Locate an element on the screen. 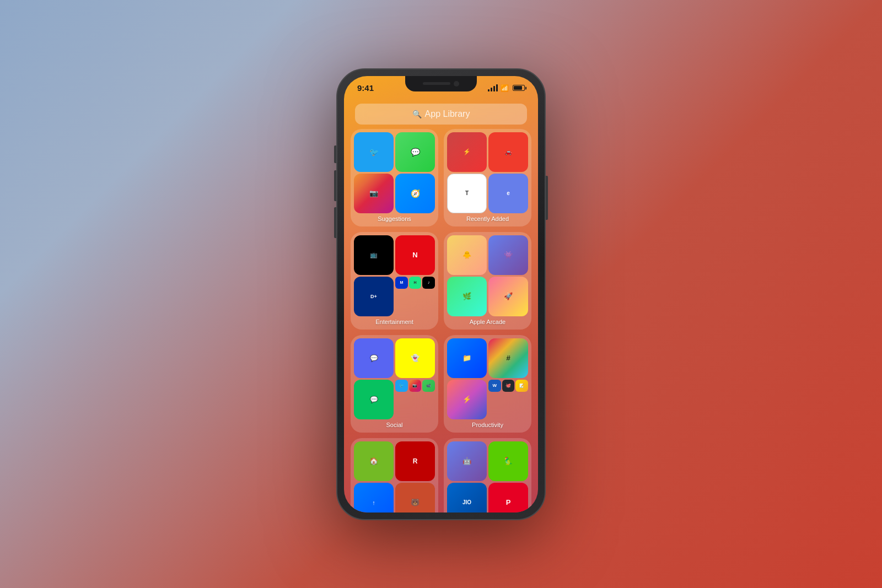 The width and height of the screenshot is (882, 588). battery-icon is located at coordinates (519, 88).